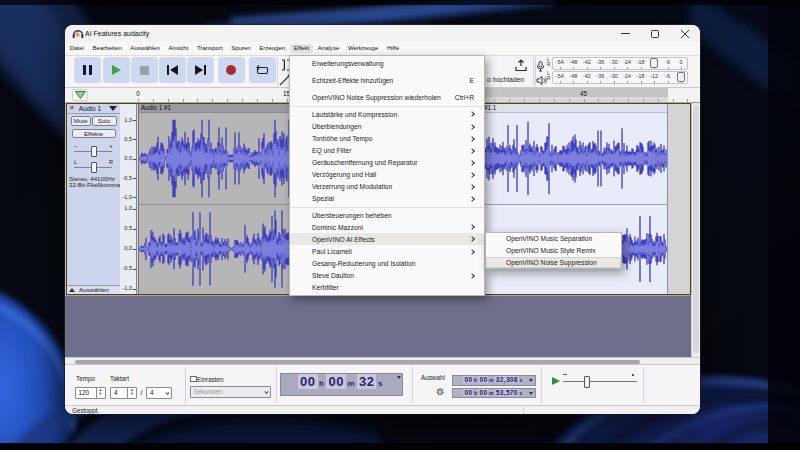 This screenshot has width=800, height=450. Describe the element at coordinates (232, 70) in the screenshot. I see `record-button` at that location.